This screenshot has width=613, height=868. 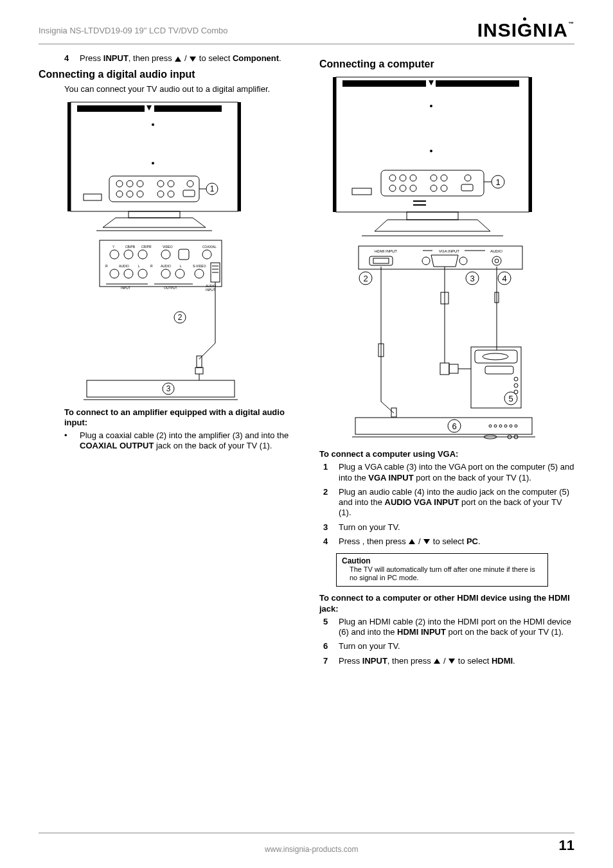 I want to click on section-heading: Connecting a computer, so click(x=447, y=64).